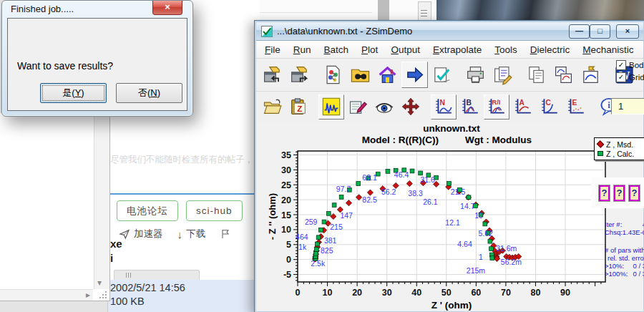  Describe the element at coordinates (591, 74) in the screenshot. I see `chart-export-icon` at that location.